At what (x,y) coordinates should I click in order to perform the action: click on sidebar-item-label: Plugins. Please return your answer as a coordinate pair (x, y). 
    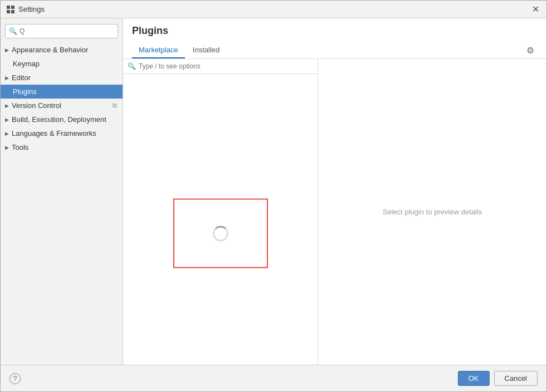
    Looking at the image, I should click on (25, 91).